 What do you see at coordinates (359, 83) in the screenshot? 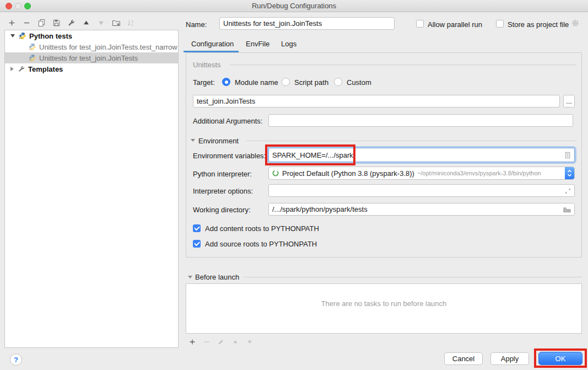
I see `target-custom-label: Custom` at bounding box center [359, 83].